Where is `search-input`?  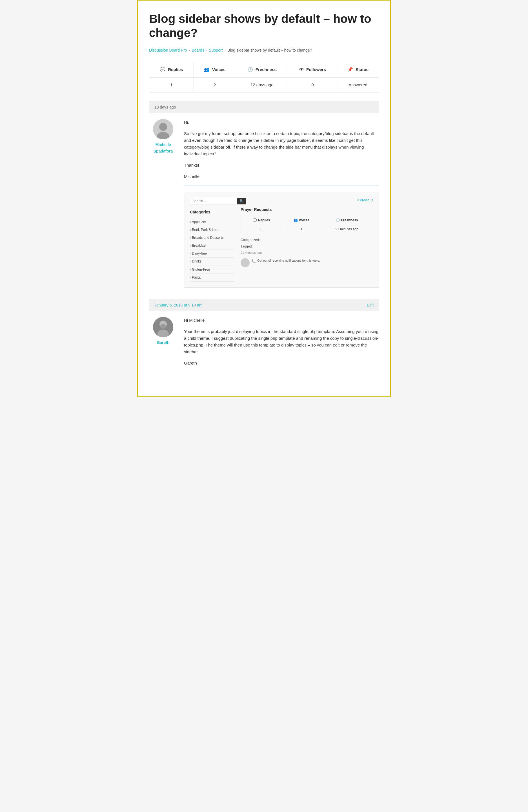 search-input is located at coordinates (213, 201).